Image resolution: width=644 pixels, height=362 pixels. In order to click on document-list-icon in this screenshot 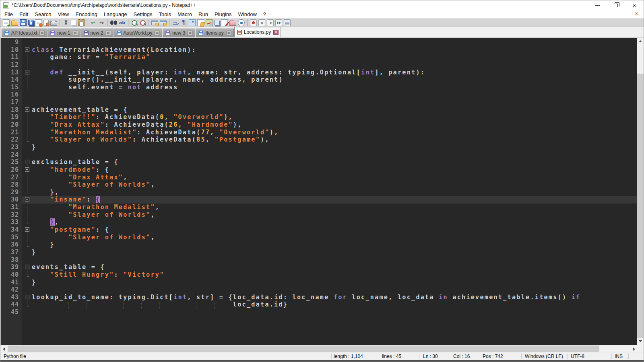, I will do `click(217, 23)`.